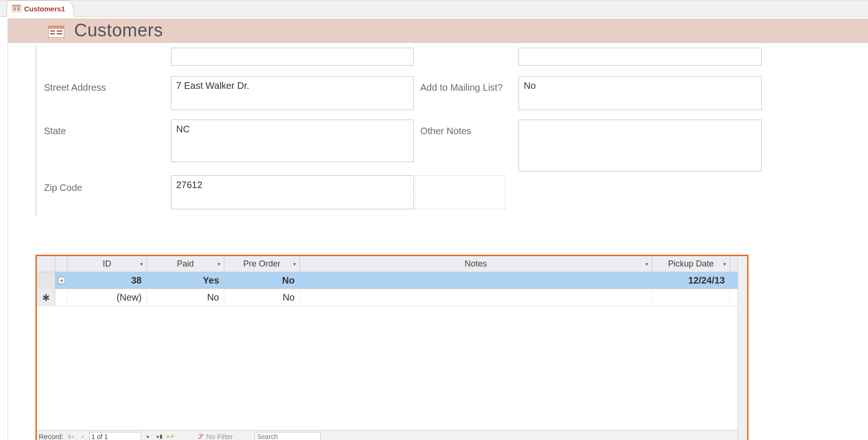 The image size is (868, 440). I want to click on cell-id: (New), so click(107, 298).